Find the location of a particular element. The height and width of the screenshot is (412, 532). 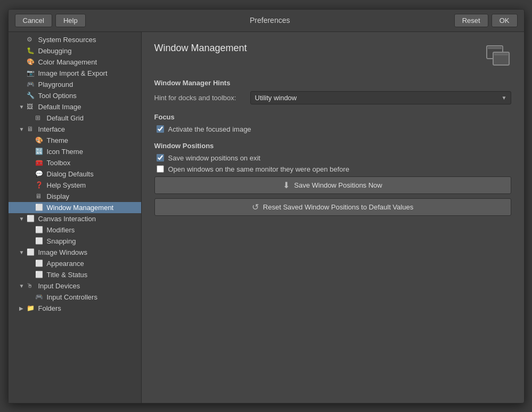

help-button: Help is located at coordinates (70, 20).